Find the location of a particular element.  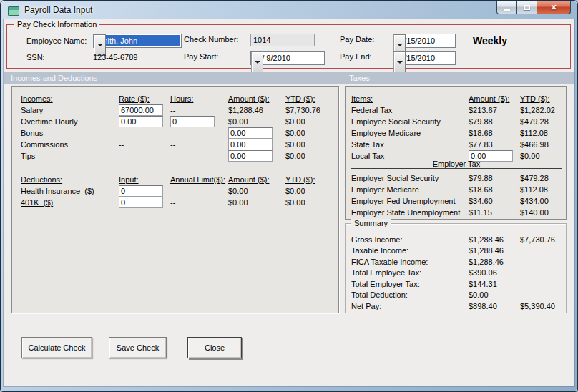

total-employer-tax-amount: $144.31 is located at coordinates (494, 284).